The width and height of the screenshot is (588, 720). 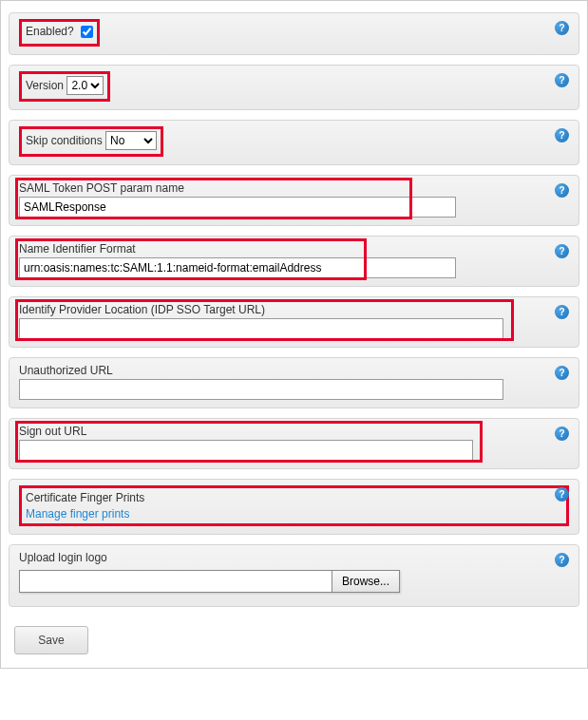 I want to click on highlight-enabled: Enabled?, so click(x=59, y=32).